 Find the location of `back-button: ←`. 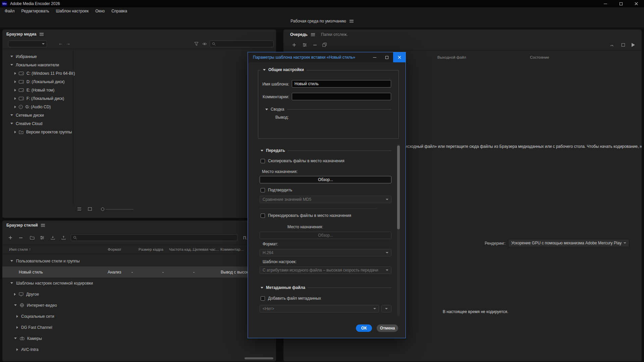

back-button: ← is located at coordinates (61, 43).